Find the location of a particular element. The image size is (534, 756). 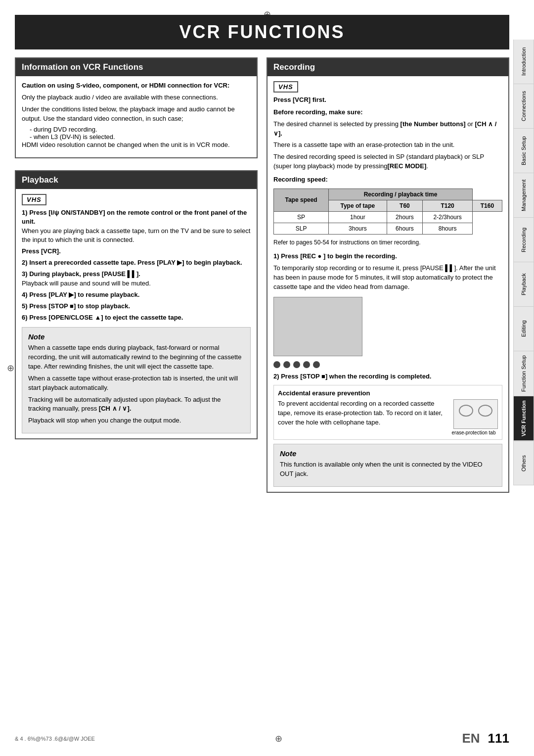

step-5-bold: 5) Press [STOP ■] to stop playback. is located at coordinates (76, 306).